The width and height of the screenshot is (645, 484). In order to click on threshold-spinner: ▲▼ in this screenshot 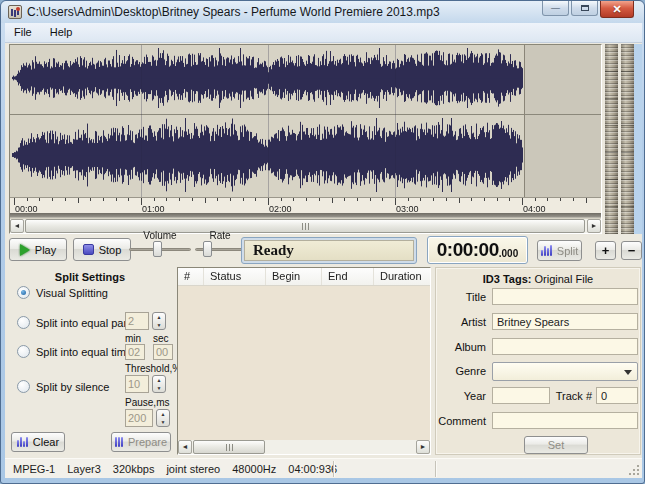, I will do `click(159, 384)`.